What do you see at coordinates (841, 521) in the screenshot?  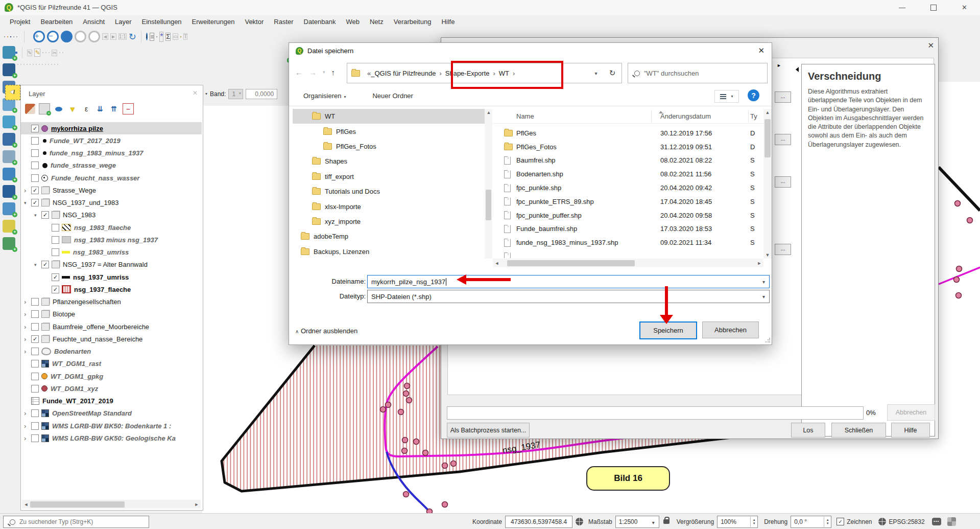 I see `render-checkbox: ✓` at bounding box center [841, 521].